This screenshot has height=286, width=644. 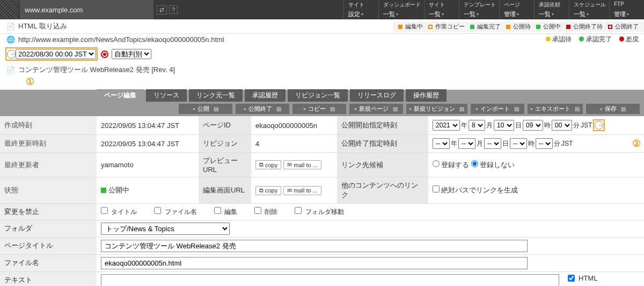 I want to click on label-previewurl: プレビューURL, so click(x=225, y=165).